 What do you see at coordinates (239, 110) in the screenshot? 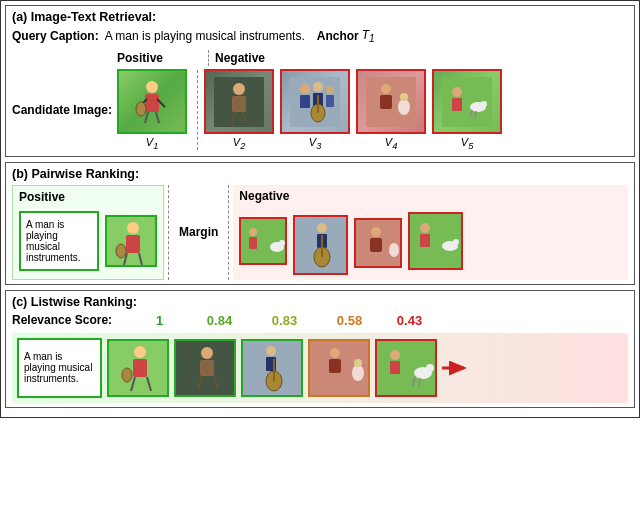
I see `image-v2: V2` at bounding box center [239, 110].